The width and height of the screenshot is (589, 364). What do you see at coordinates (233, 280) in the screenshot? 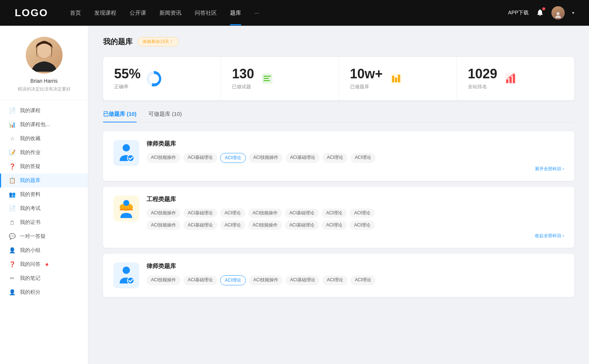
I see `law2-tag-3: ACI理论` at bounding box center [233, 280].